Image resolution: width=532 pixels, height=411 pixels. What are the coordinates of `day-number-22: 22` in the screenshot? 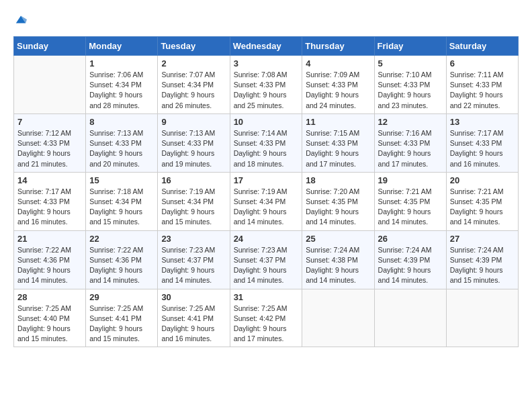 It's located at (122, 239).